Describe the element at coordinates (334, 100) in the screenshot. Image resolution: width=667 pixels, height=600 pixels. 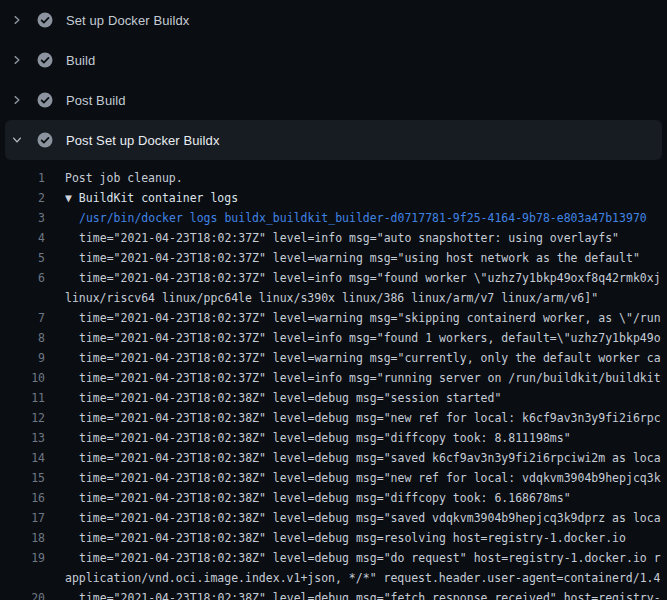
I see `step-row-post-build: Post Build` at that location.